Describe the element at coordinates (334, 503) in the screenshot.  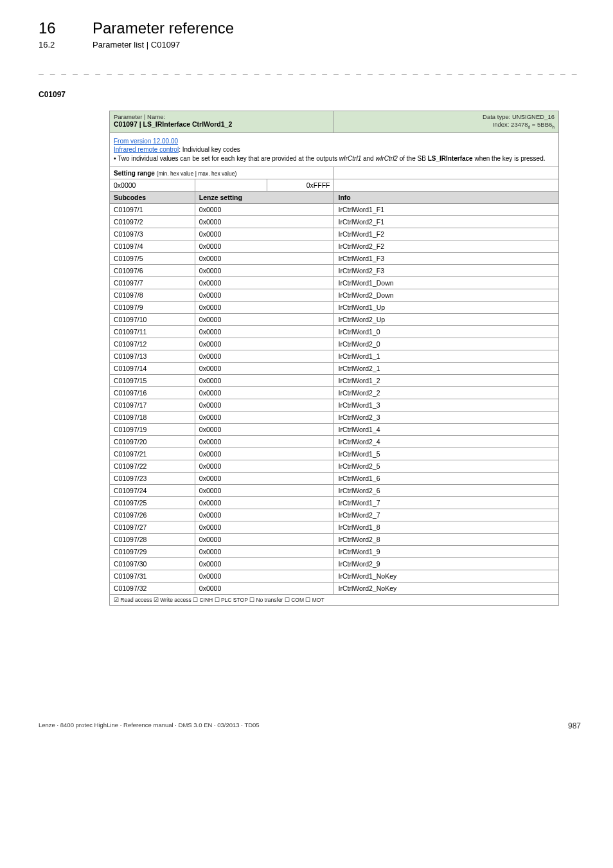
I see `table-row: C01097/250x0000IrCtrlWord1_7` at that location.